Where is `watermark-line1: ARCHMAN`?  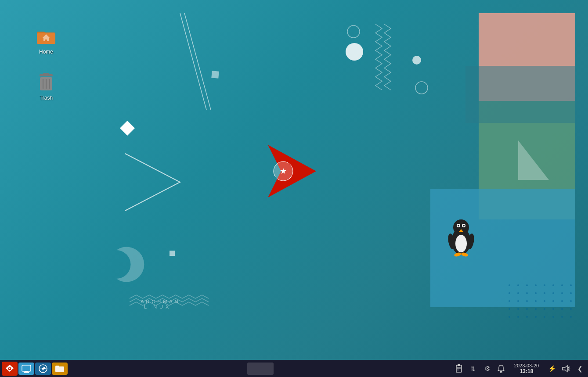
watermark-line1: ARCHMAN is located at coordinates (161, 302).